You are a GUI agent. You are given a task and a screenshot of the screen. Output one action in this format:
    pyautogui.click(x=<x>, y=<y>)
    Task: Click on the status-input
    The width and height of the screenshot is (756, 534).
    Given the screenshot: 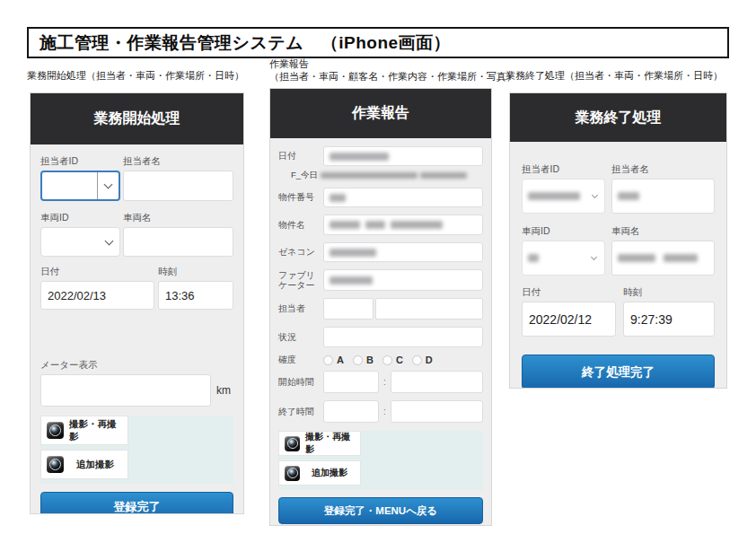 What is the action you would take?
    pyautogui.click(x=403, y=337)
    